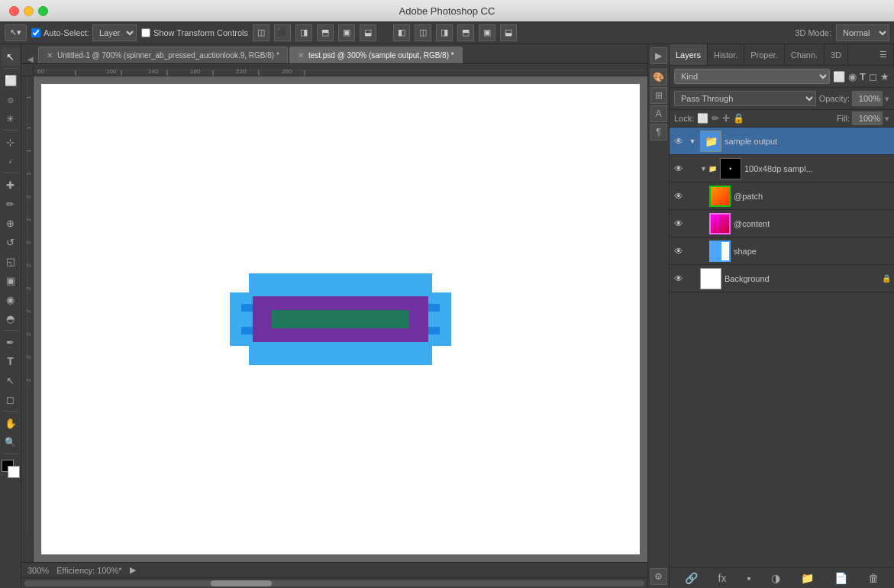  Describe the element at coordinates (722, 578) in the screenshot. I see `layer-style-button: fx` at that location.